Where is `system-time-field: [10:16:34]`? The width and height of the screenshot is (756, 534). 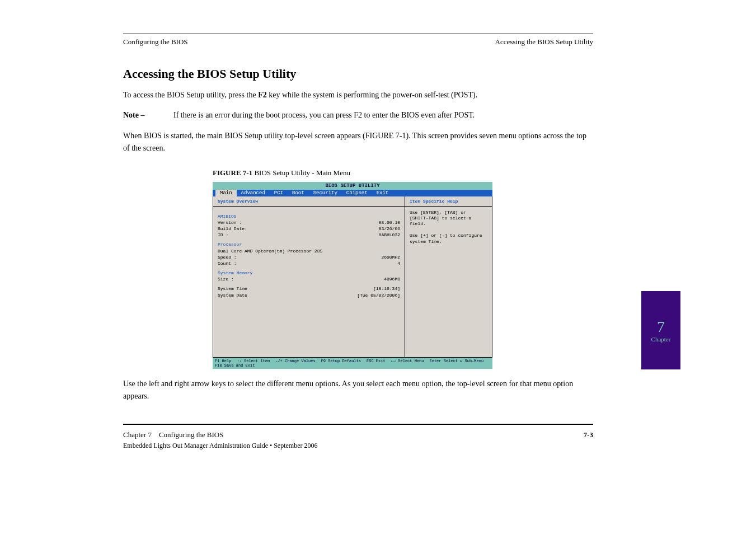
system-time-field: [10:16:34] is located at coordinates (387, 289).